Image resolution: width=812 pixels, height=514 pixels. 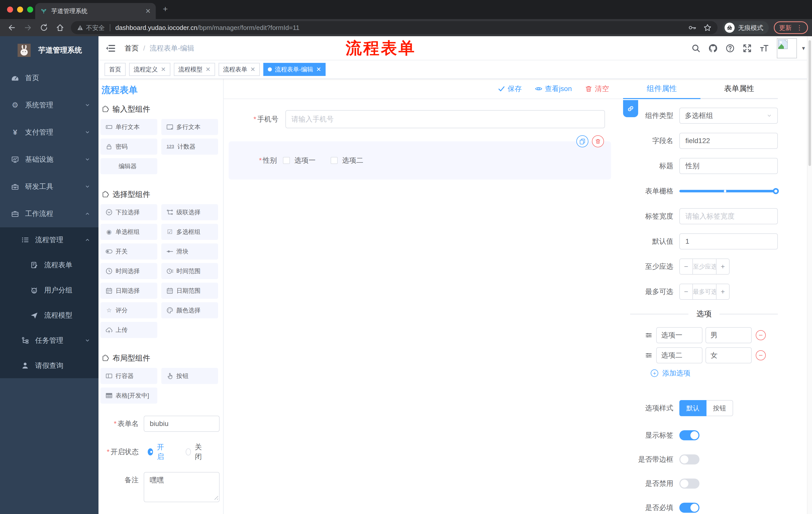 I want to click on palette-item-date-range: 日期范围, so click(x=190, y=291).